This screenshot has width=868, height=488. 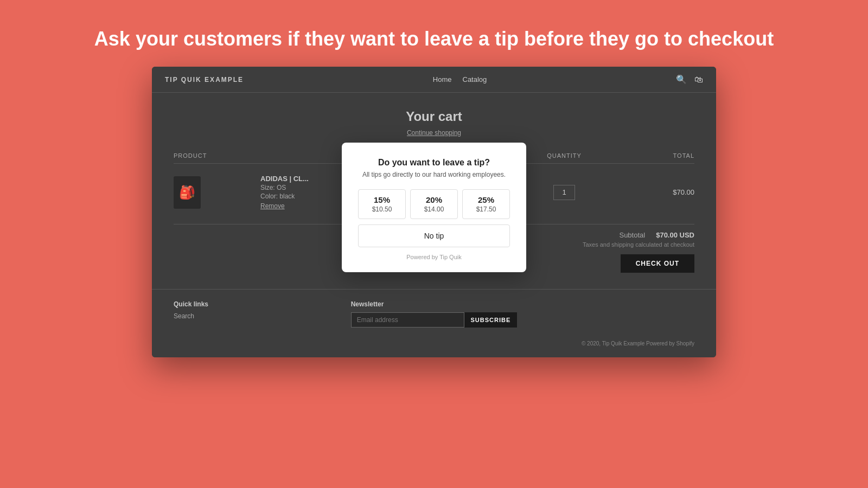 What do you see at coordinates (460, 79) in the screenshot?
I see `nav-links: Home Catalog` at bounding box center [460, 79].